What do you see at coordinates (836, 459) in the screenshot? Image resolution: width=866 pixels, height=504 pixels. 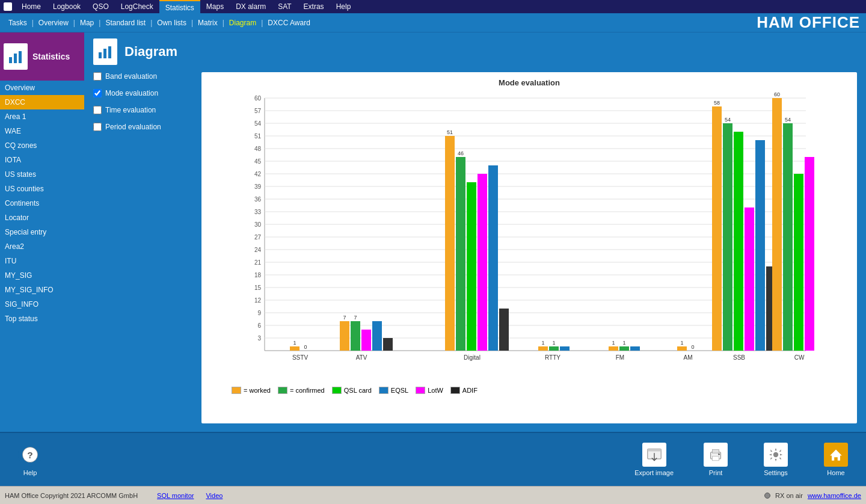 I see `home-button: Home` at bounding box center [836, 459].